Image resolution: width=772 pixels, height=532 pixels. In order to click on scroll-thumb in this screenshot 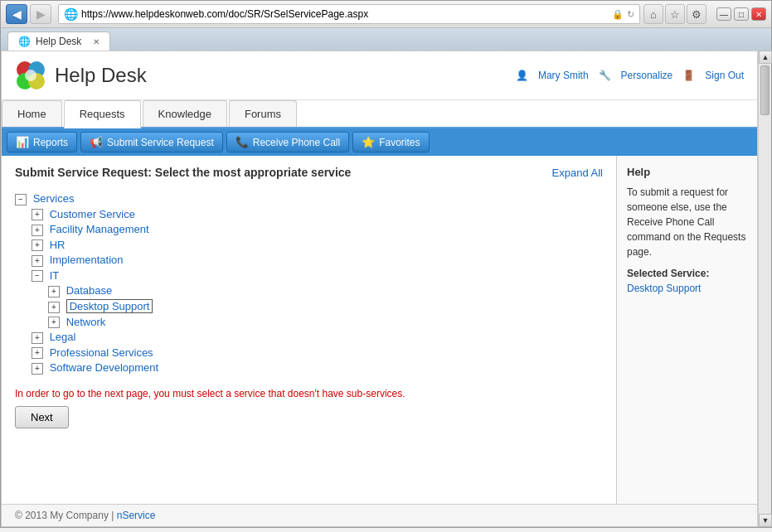, I will do `click(765, 90)`.